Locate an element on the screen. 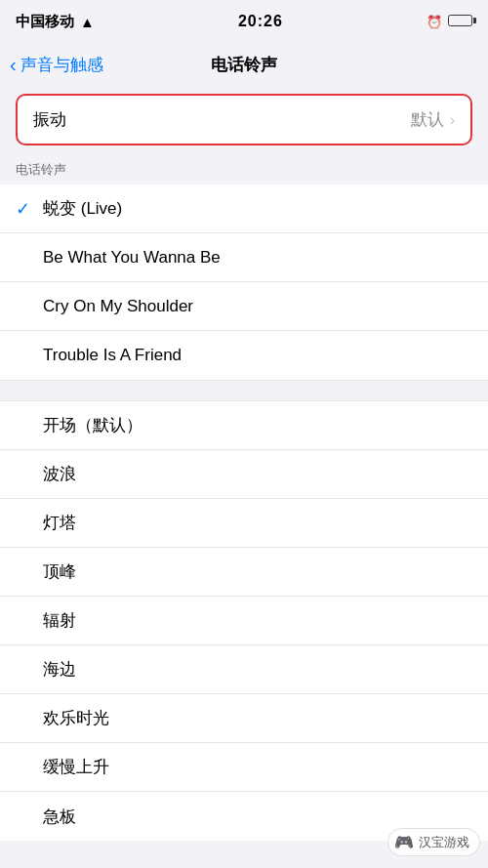 The width and height of the screenshot is (488, 868). ringtone-label: 蜕变 (Live) is located at coordinates (258, 209).